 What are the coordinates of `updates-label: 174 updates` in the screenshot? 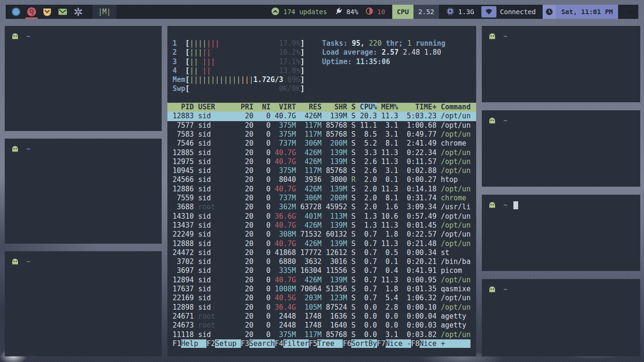 It's located at (305, 12).